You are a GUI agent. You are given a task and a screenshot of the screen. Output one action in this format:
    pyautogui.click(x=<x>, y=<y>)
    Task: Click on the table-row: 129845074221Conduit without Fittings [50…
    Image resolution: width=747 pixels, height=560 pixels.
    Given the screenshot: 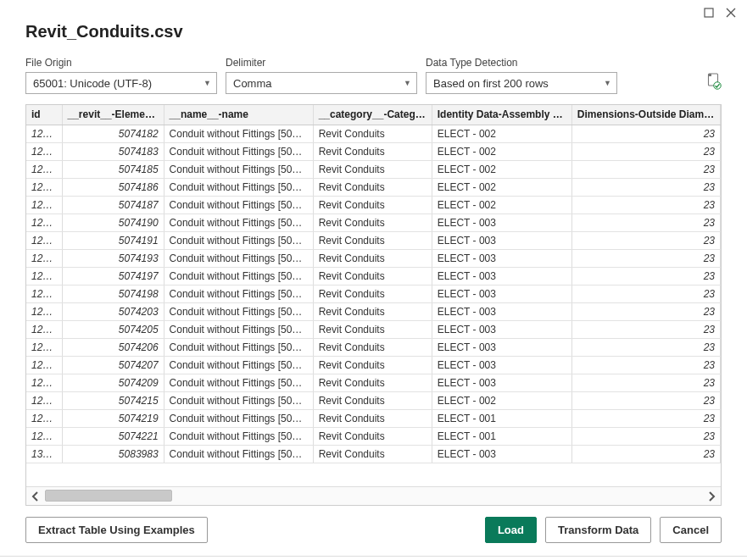 What is the action you would take?
    pyautogui.click(x=373, y=435)
    